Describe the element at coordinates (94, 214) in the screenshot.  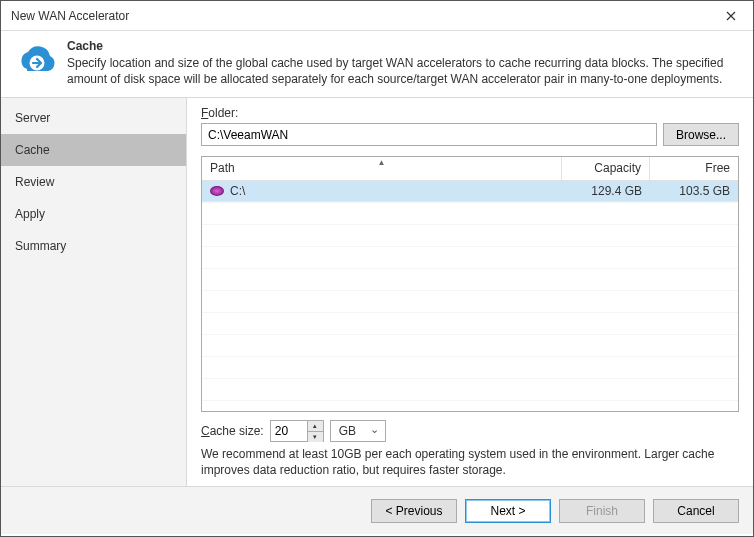
I see `step-apply: Apply` at that location.